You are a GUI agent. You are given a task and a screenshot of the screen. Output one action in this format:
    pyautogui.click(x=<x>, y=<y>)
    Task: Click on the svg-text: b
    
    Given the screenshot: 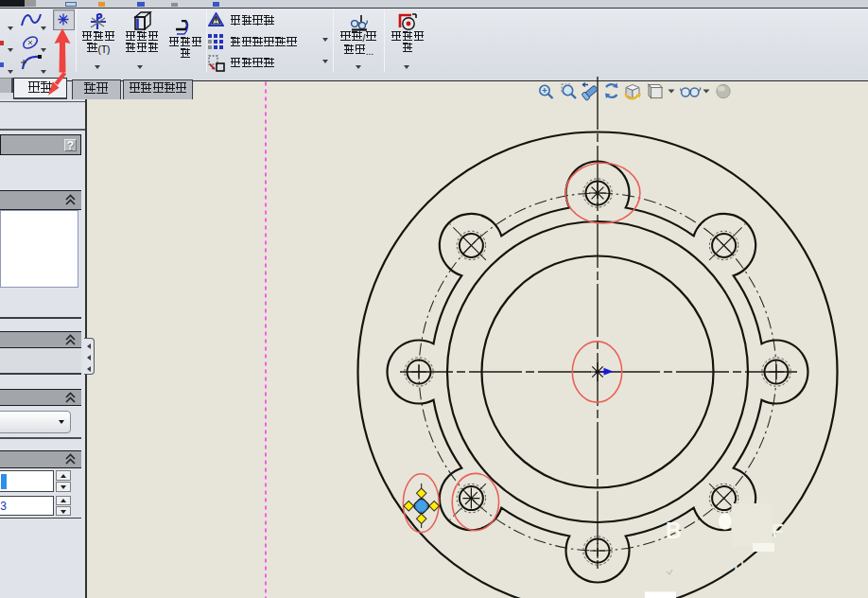 What is the action you would take?
    pyautogui.click(x=739, y=564)
    